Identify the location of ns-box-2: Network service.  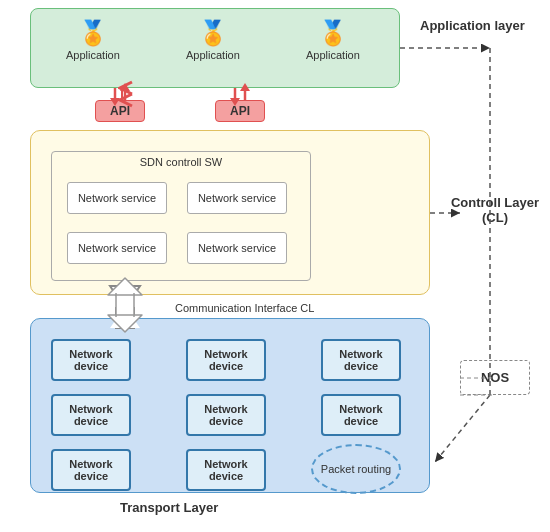
(237, 198).